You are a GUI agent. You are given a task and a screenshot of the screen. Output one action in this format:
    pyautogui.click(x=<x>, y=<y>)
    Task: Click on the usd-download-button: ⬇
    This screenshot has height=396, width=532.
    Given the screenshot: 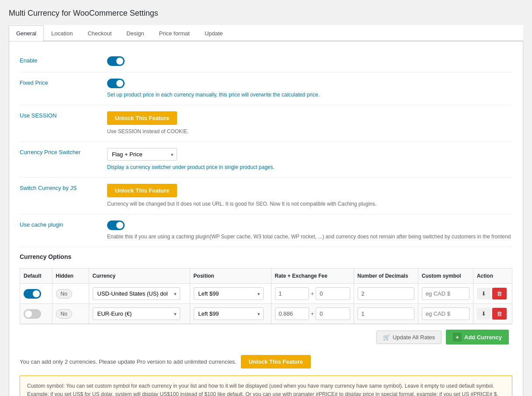 What is the action you would take?
    pyautogui.click(x=483, y=293)
    